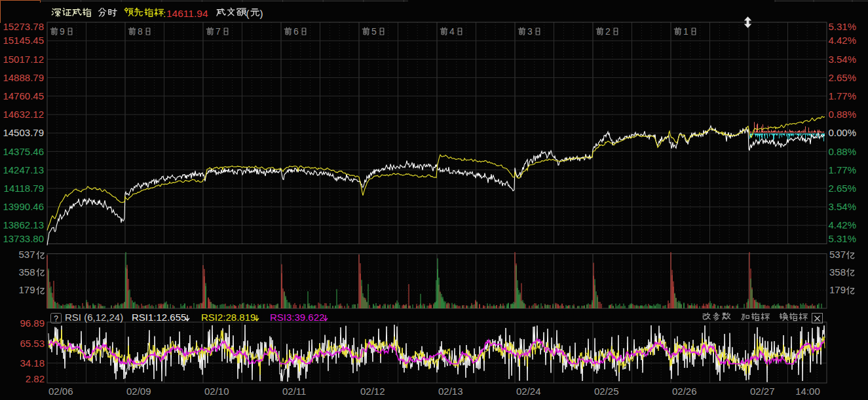 The height and width of the screenshot is (400, 868). I want to click on svg-text: 14760.45, so click(24, 96).